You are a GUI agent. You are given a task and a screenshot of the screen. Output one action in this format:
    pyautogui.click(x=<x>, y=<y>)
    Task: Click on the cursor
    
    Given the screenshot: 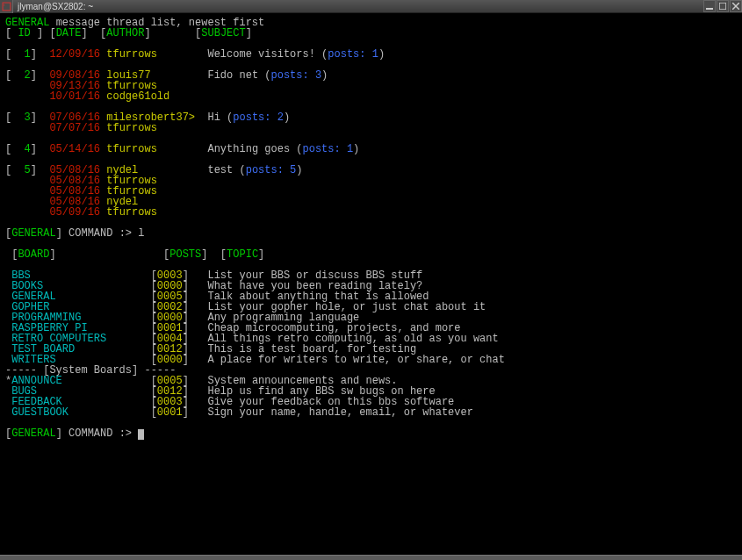 What is the action you would take?
    pyautogui.click(x=140, y=434)
    